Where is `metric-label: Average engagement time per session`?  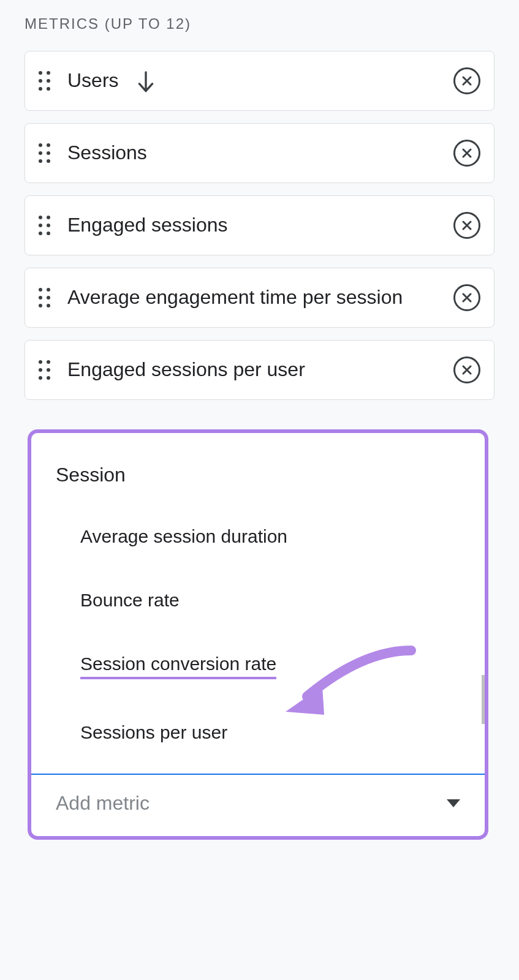
metric-label: Average engagement time per session is located at coordinates (260, 298).